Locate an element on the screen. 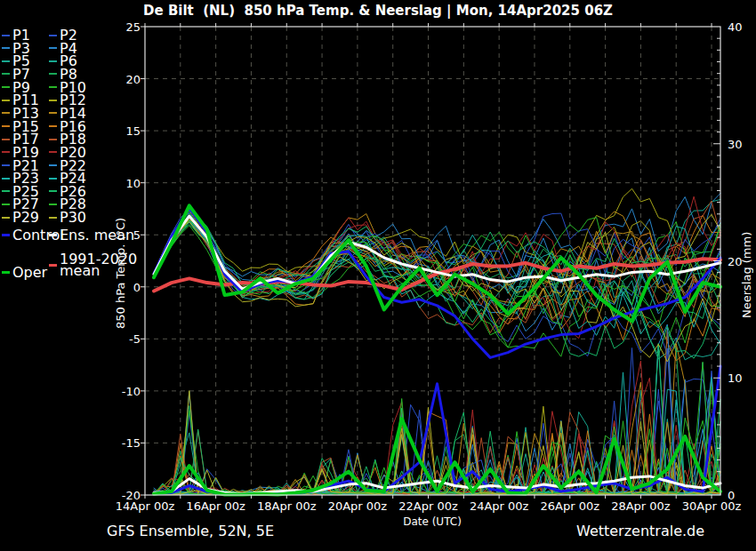 This screenshot has width=756, height=551. chart-title: De Bilt (NL) 850 hPa Temp. & Neerslag | … is located at coordinates (378, 11).